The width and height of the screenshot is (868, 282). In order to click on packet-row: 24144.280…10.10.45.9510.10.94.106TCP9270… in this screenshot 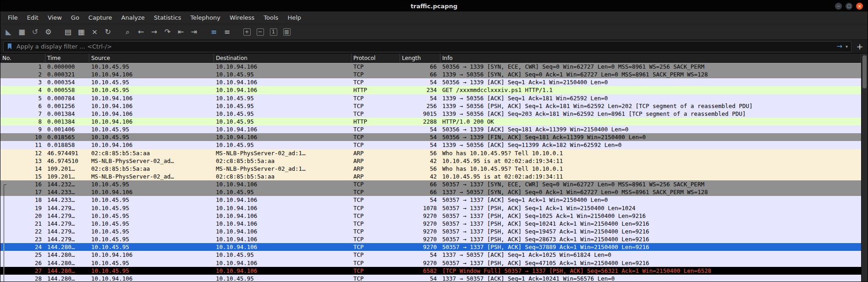, I will do `click(431, 247)`.